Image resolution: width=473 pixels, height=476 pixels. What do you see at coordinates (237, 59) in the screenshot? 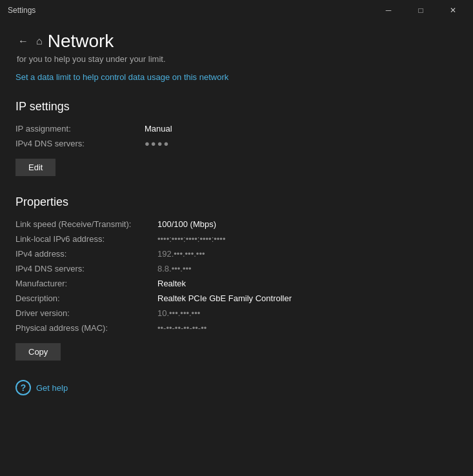
I see `subtitle-text: for you to help you stay under your limi…` at bounding box center [237, 59].